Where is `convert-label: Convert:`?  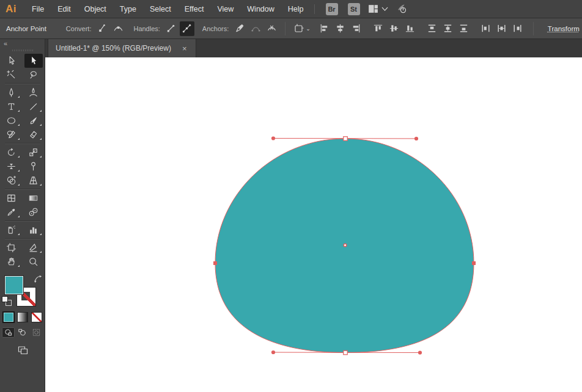
convert-label: Convert: is located at coordinates (79, 29).